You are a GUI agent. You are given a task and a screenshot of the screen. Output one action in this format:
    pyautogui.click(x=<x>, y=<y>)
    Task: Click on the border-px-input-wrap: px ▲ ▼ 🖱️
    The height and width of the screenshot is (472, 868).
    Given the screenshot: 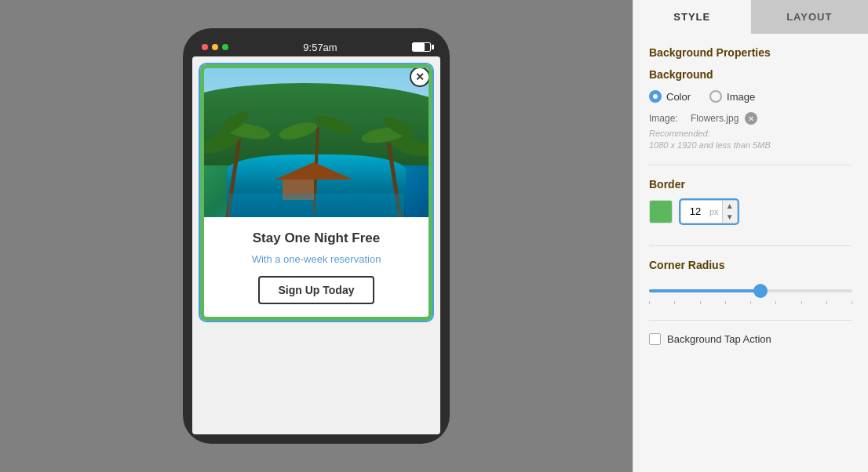 What is the action you would take?
    pyautogui.click(x=709, y=212)
    